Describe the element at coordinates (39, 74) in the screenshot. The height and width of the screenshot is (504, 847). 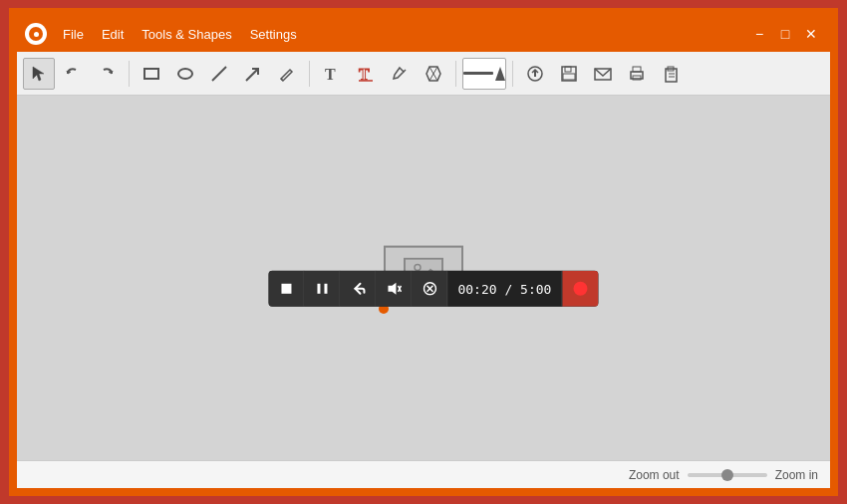
I see `select-tool-button` at that location.